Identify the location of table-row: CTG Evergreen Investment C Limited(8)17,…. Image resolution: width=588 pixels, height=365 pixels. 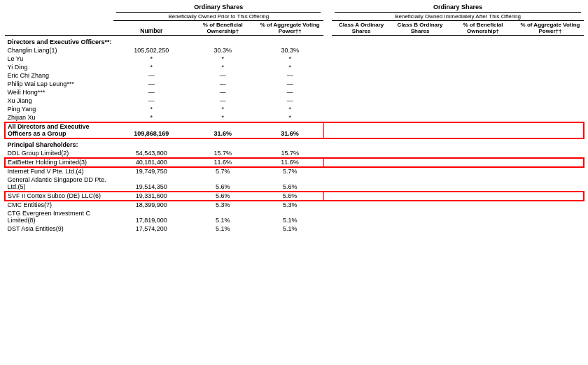
(295, 217).